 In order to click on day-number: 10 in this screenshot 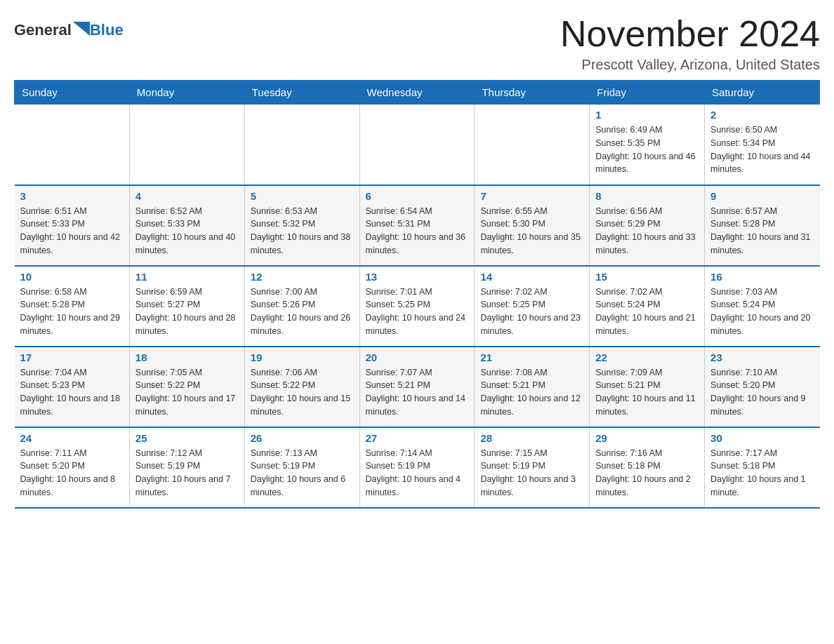, I will do `click(72, 276)`.